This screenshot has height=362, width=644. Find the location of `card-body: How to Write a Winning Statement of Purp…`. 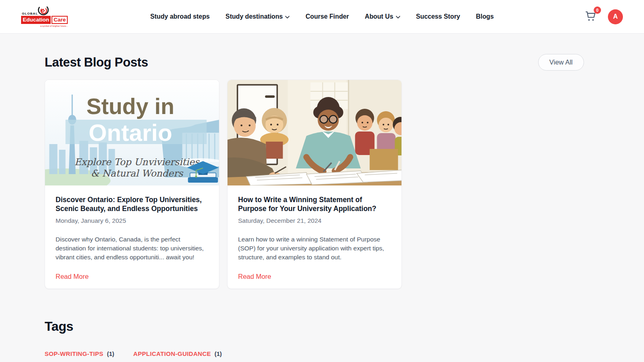

card-body: How to Write a Winning Statement of Purp… is located at coordinates (315, 237).